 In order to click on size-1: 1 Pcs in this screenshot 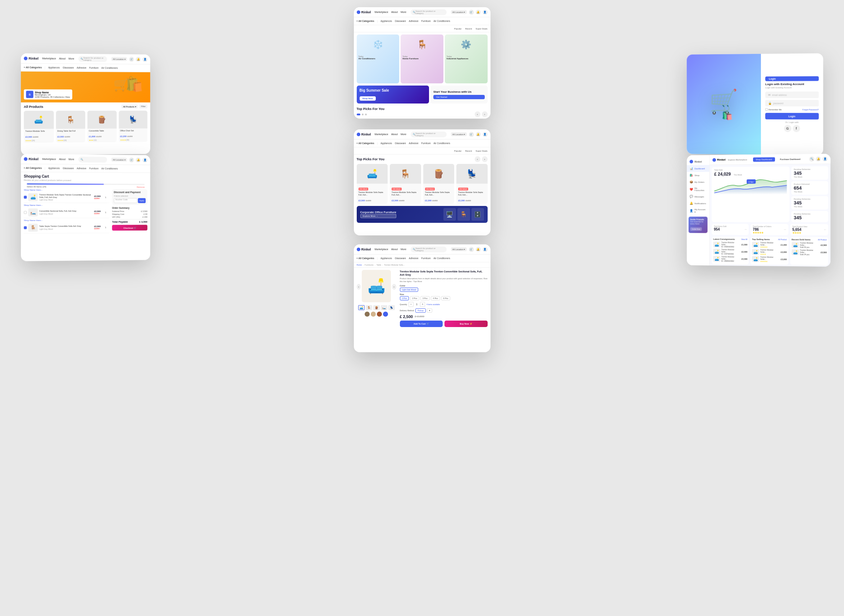, I will do `click(404, 298)`.